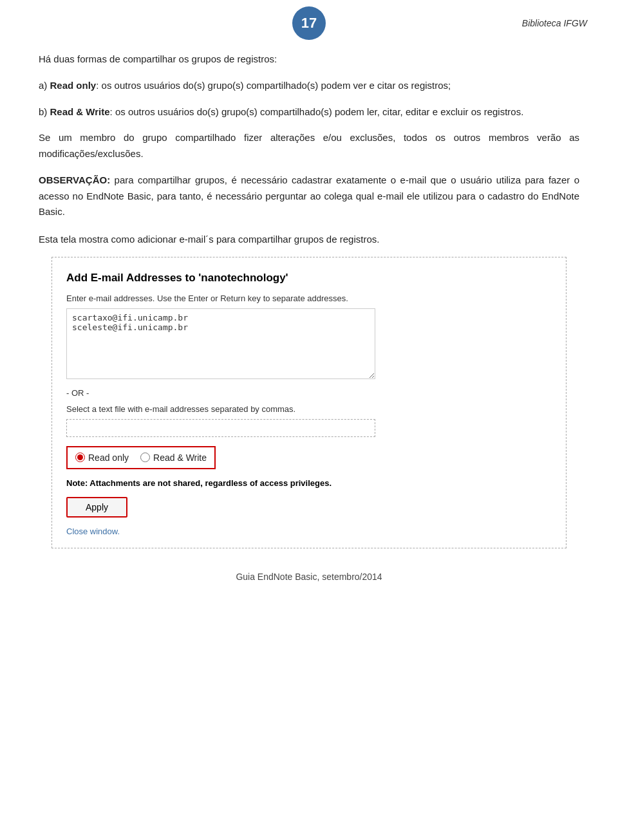 This screenshot has width=618, height=840. What do you see at coordinates (309, 59) in the screenshot?
I see `intro-paragraph: Há duas formas de compartilhar os grupos…` at bounding box center [309, 59].